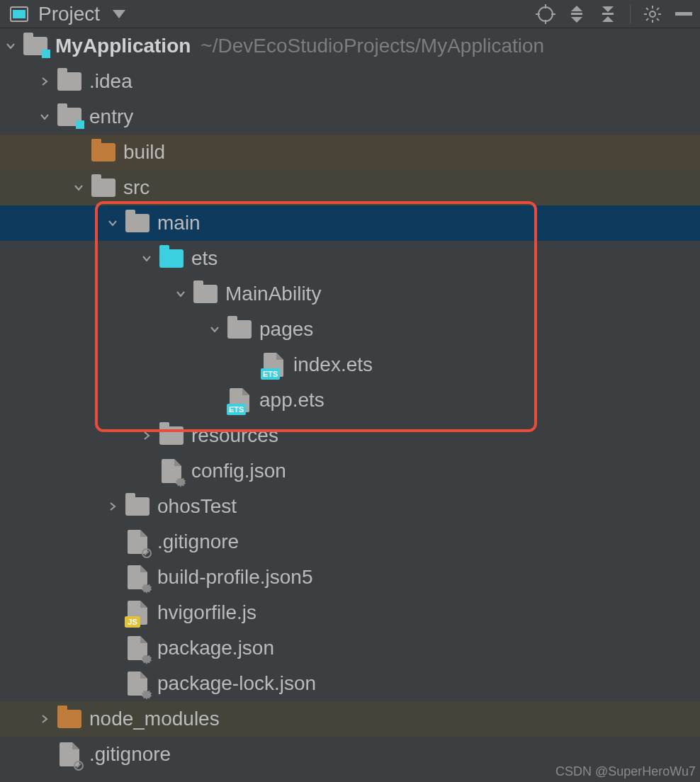  What do you see at coordinates (350, 719) in the screenshot?
I see `tree-item-nodemods: node_modules` at bounding box center [350, 719].